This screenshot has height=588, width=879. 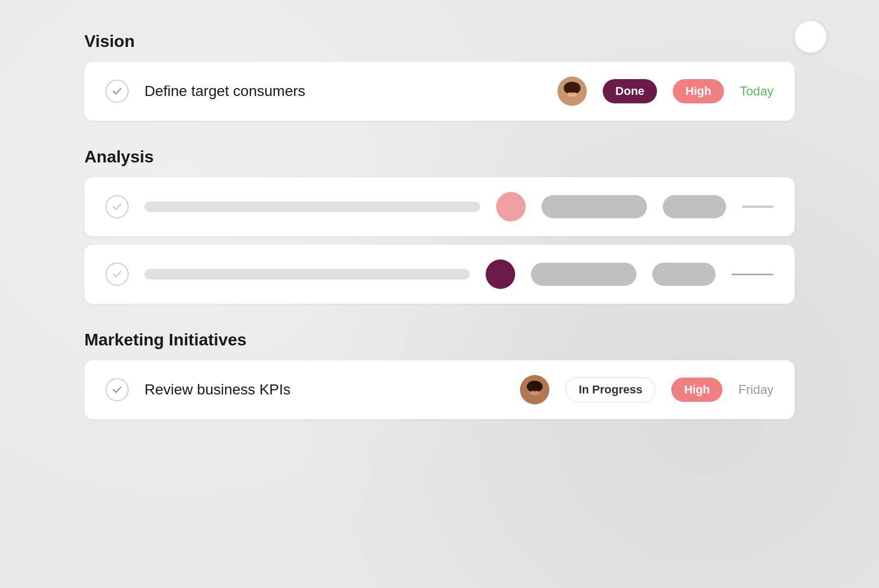 I want to click on status-badge: In Progress, so click(x=611, y=390).